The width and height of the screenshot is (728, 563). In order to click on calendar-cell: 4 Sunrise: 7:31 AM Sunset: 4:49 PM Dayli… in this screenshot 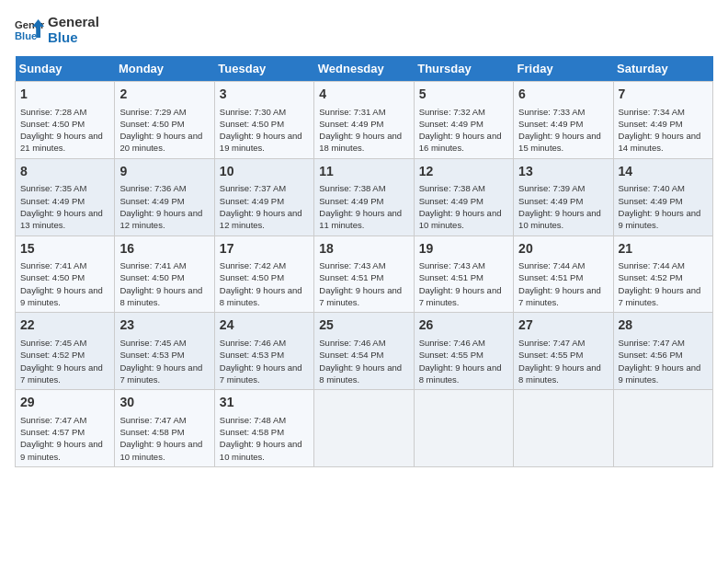, I will do `click(364, 121)`.